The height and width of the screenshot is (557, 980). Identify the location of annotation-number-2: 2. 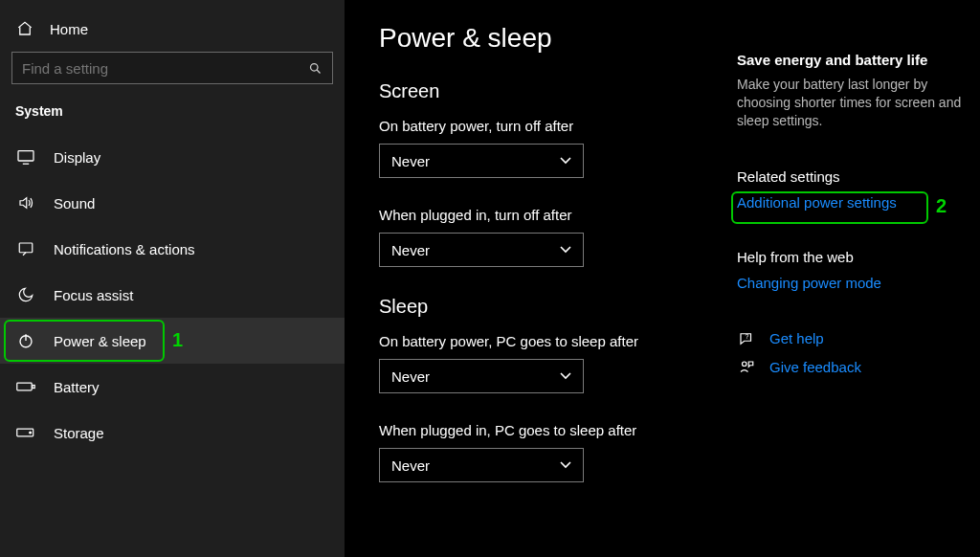
(942, 207).